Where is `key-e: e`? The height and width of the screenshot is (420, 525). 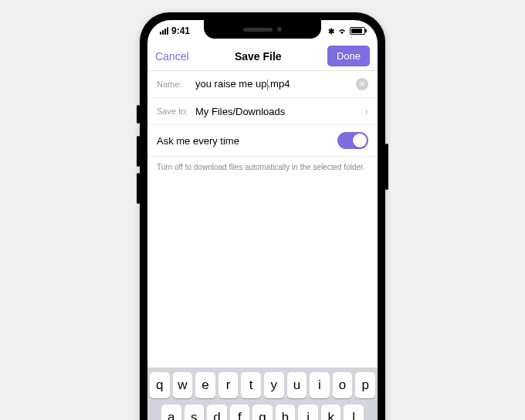 key-e: e is located at coordinates (205, 385).